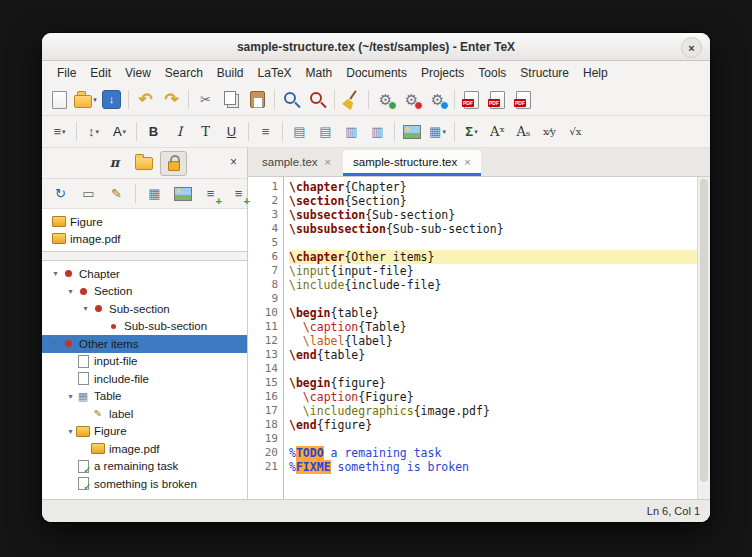 Image resolution: width=752 pixels, height=557 pixels. What do you see at coordinates (144, 222) in the screenshot?
I see `file-item-figure: Figure` at bounding box center [144, 222].